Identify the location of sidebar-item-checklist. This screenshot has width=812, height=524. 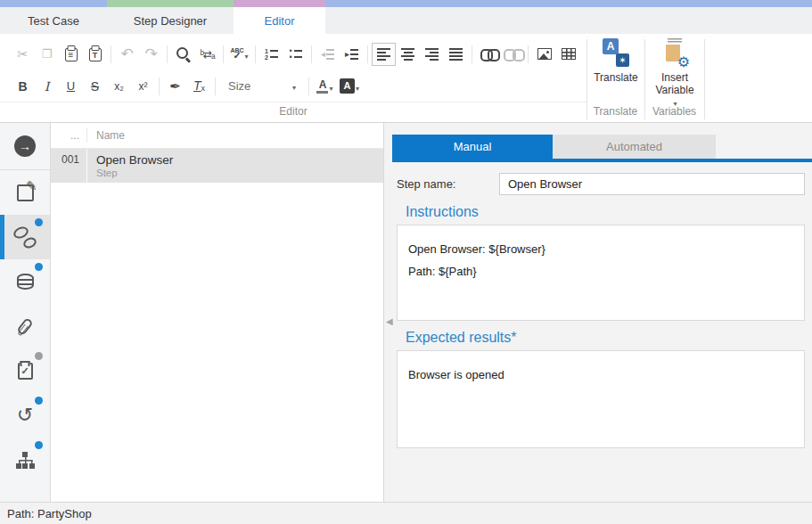
(25, 371).